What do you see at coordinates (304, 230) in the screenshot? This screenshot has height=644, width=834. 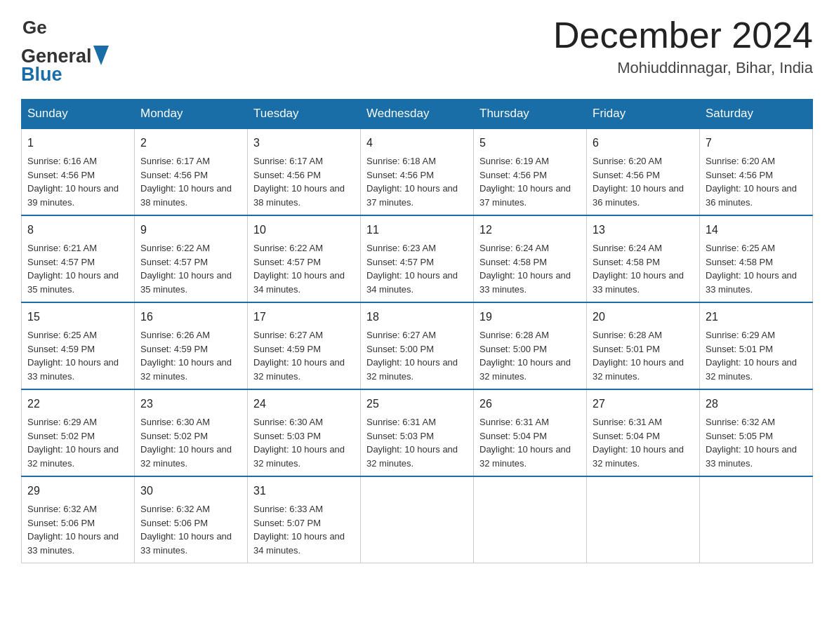 I see `day-number: 10` at bounding box center [304, 230].